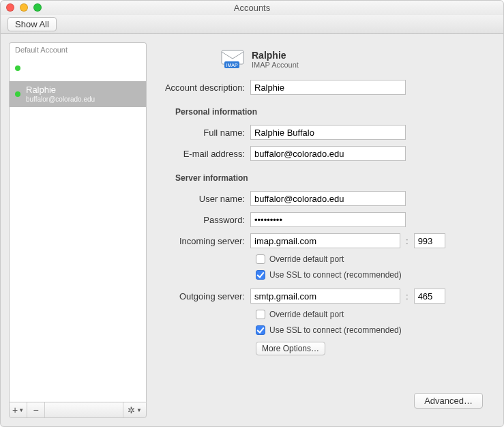 This screenshot has width=504, height=427. I want to click on zoom-icon, so click(38, 8).